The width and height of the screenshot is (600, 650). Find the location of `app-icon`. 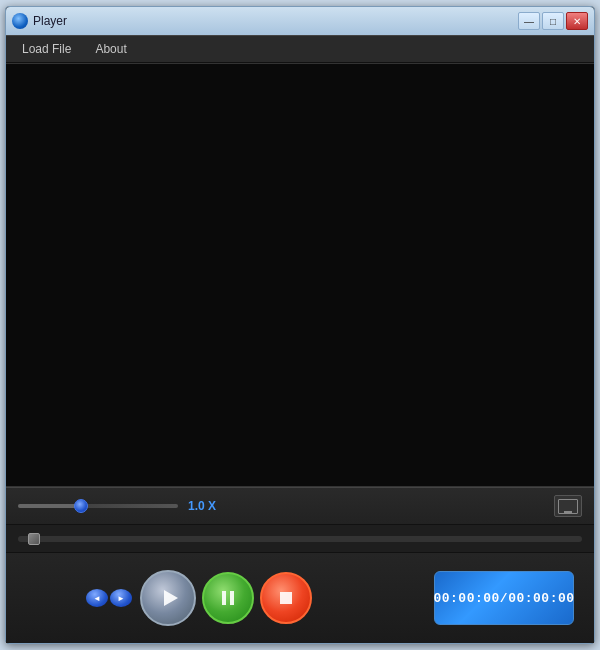

app-icon is located at coordinates (20, 21).